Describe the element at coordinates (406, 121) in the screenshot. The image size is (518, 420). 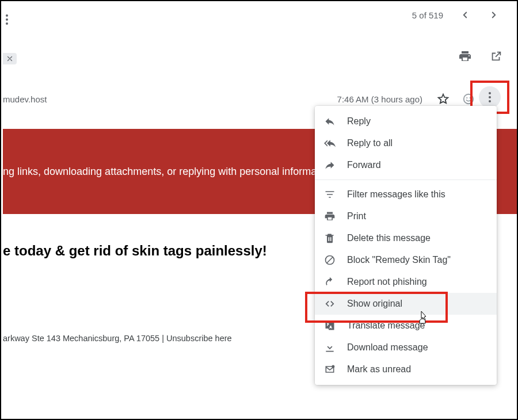
I see `menu-reply: Reply` at that location.